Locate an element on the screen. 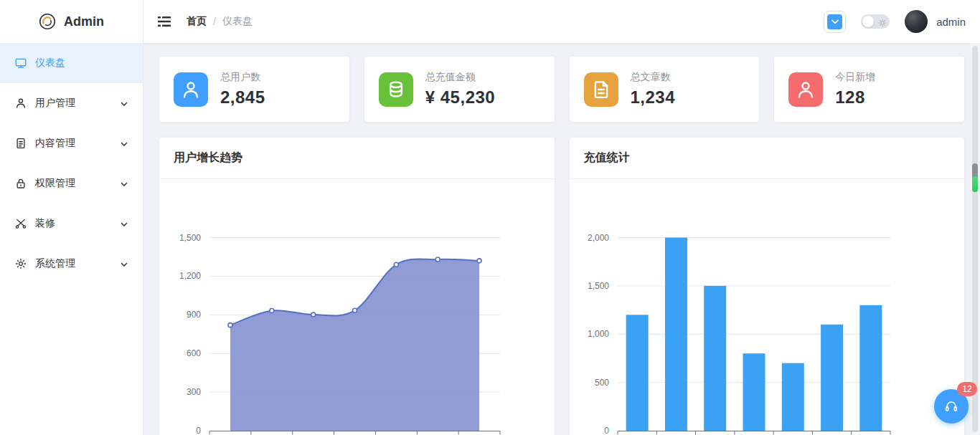 This screenshot has width=980, height=435. chart-card-header: 用户增长趋势 is located at coordinates (357, 158).